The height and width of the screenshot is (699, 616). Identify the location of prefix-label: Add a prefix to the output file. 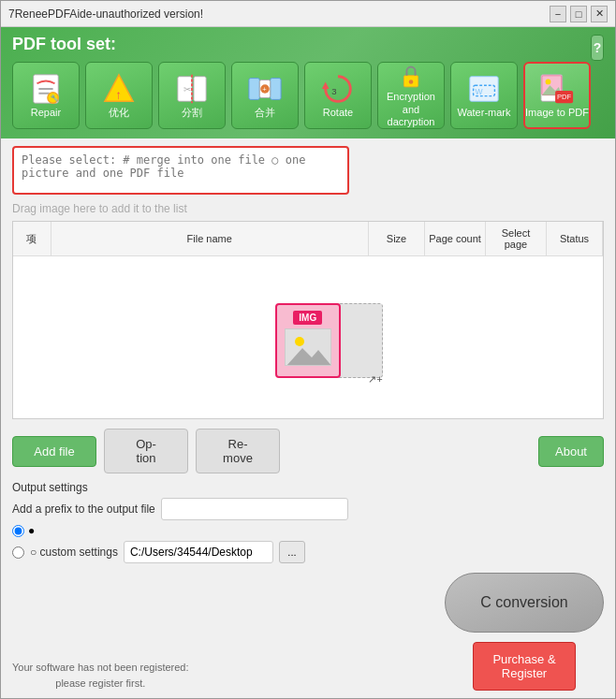
(84, 509).